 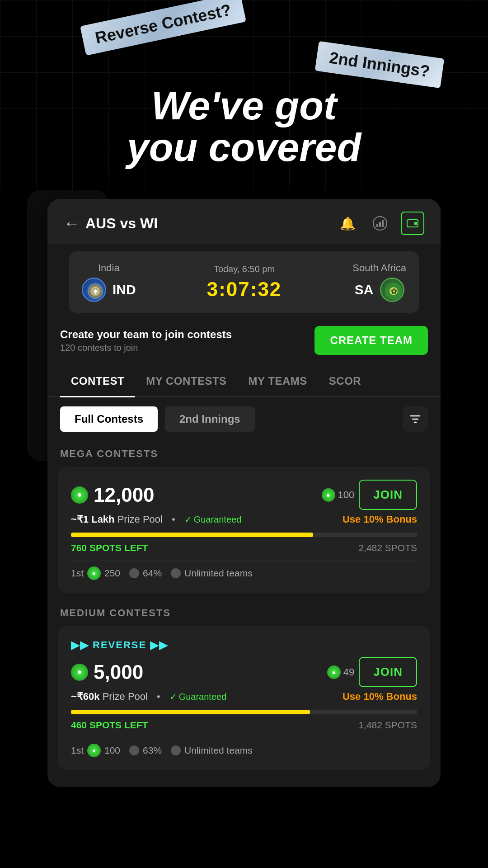 I want to click on match-time-label: Today, 6:50 pm, so click(x=244, y=269).